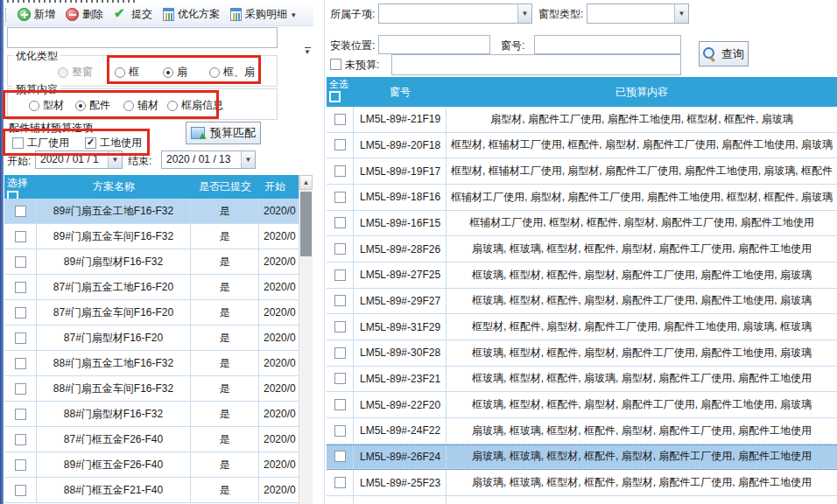  I want to click on plan-table-row: 87#门扇五金车间F16-F20是2020/0, so click(151, 313).